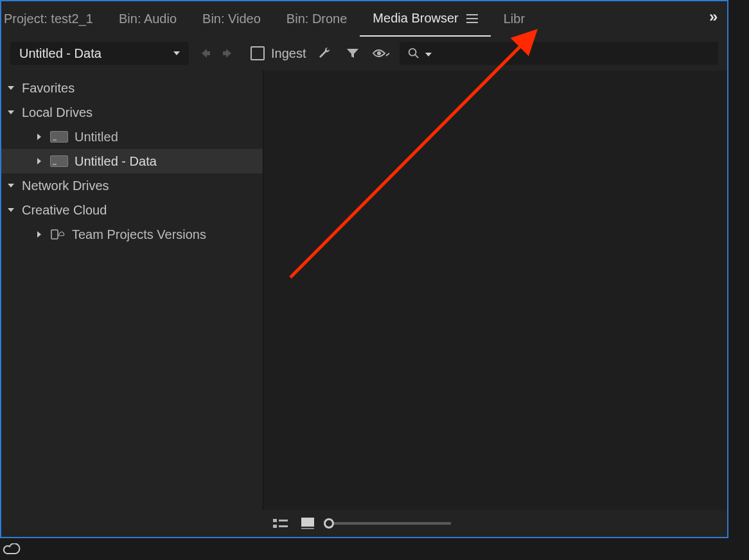  Describe the element at coordinates (559, 53) in the screenshot. I see `search-field` at that location.